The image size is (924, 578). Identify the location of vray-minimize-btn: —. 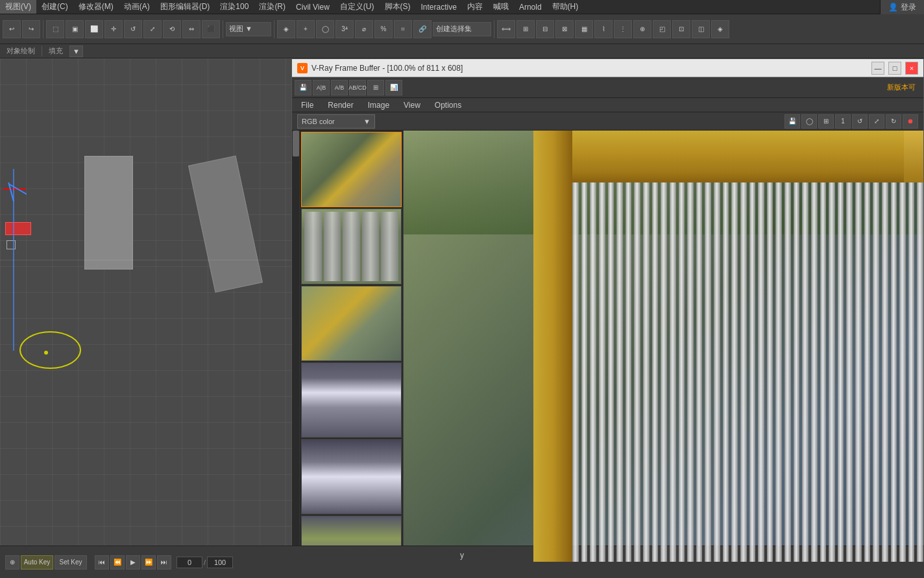
(878, 68).